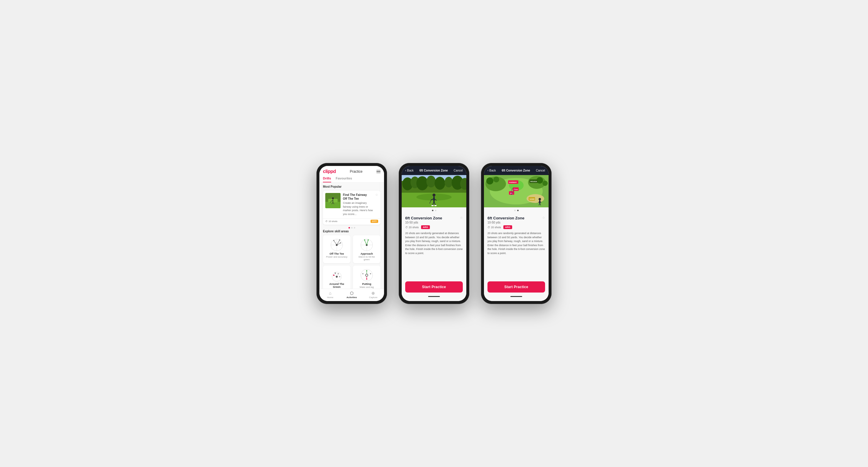 This screenshot has width=868, height=467. I want to click on drill-image-photo, so click(434, 191).